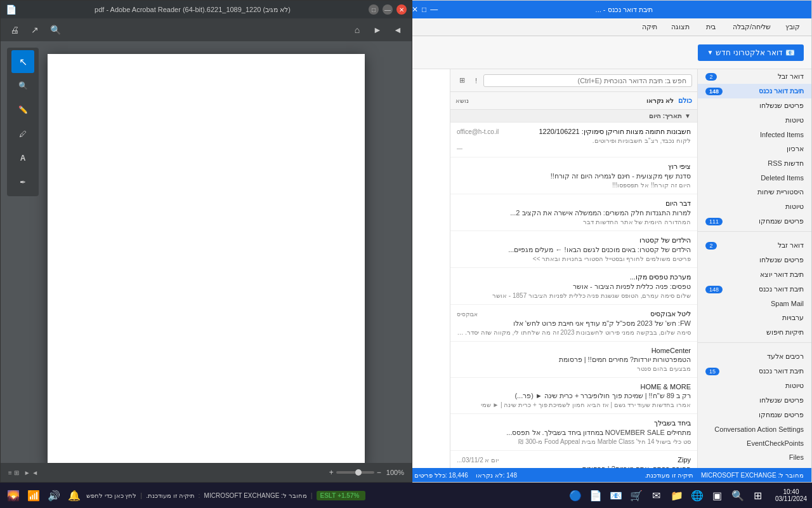 The height and width of the screenshot is (508, 812). Describe the element at coordinates (377, 30) in the screenshot. I see `pdf-nav-forward: ►` at that location.